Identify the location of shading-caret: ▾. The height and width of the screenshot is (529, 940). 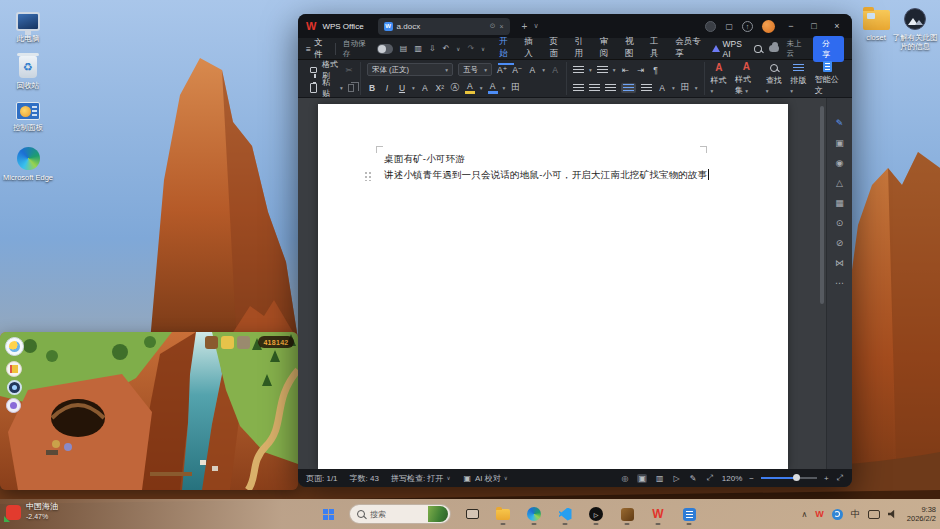
(674, 88).